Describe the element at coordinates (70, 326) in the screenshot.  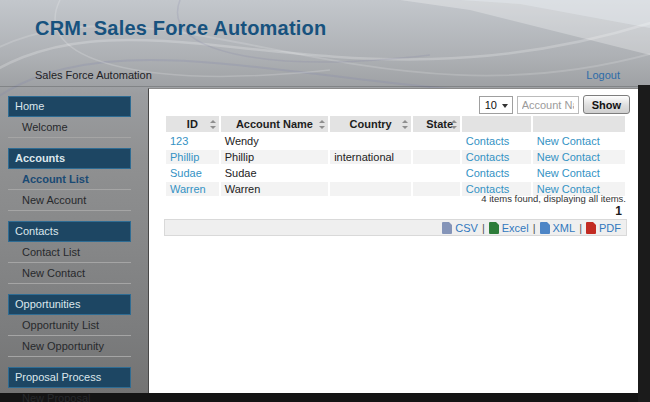
I see `sidebar-item-opportunity-list: Opportunity List` at that location.